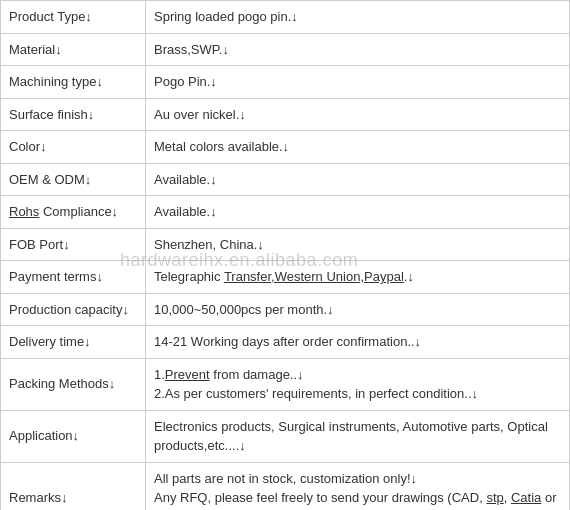 Image resolution: width=570 pixels, height=510 pixels. What do you see at coordinates (286, 342) in the screenshot?
I see `table-row: Delivery time↓14-21 Working days after o…` at bounding box center [286, 342].